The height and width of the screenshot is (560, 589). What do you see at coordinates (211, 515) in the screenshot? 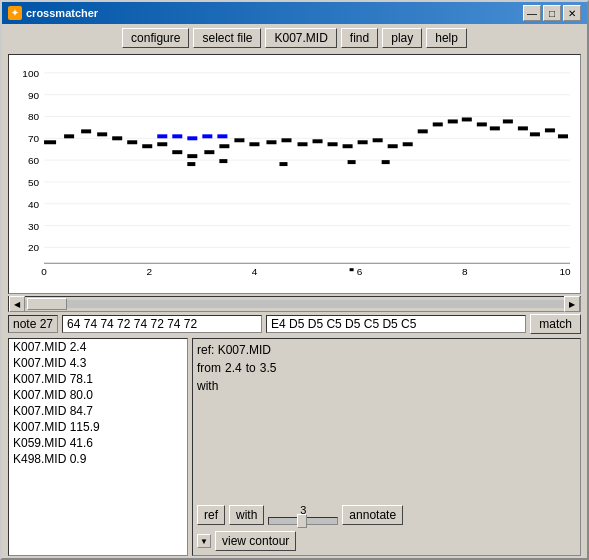
I see `ref-button: ref` at bounding box center [211, 515].